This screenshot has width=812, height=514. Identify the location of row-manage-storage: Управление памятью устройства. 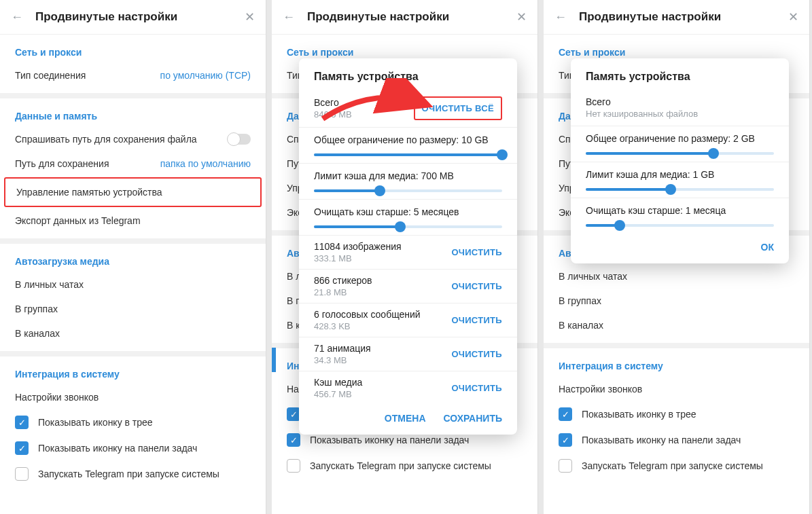
(133, 192).